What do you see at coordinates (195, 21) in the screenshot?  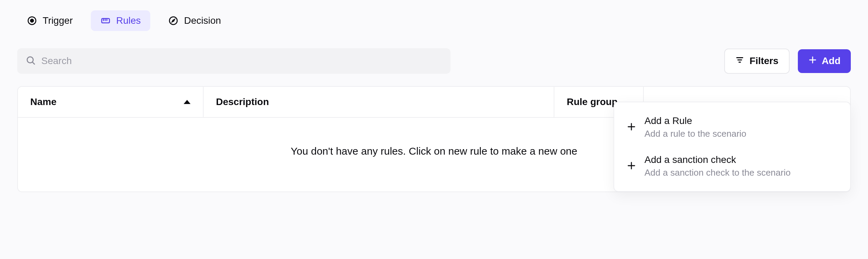 I see `tab-decision: Decision` at bounding box center [195, 21].